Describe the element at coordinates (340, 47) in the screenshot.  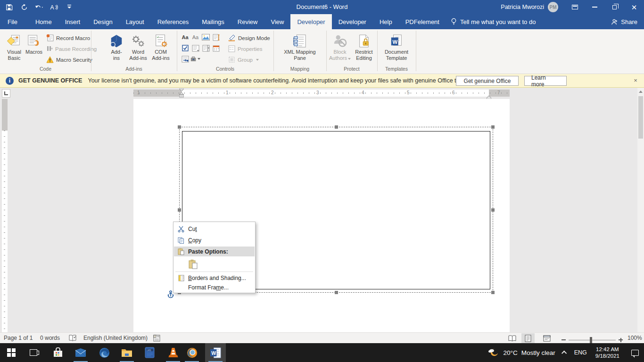
I see `block-authors-button: Block Authors` at that location.